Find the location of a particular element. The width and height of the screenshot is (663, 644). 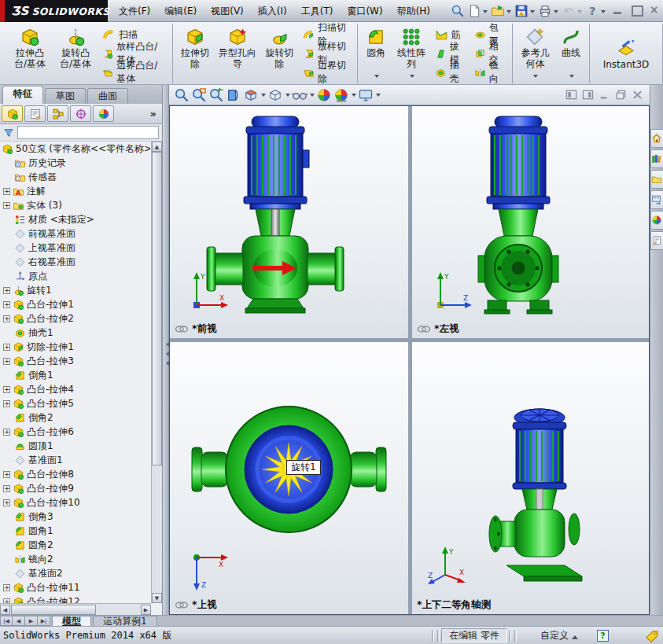

file-explorer-button is located at coordinates (657, 179).